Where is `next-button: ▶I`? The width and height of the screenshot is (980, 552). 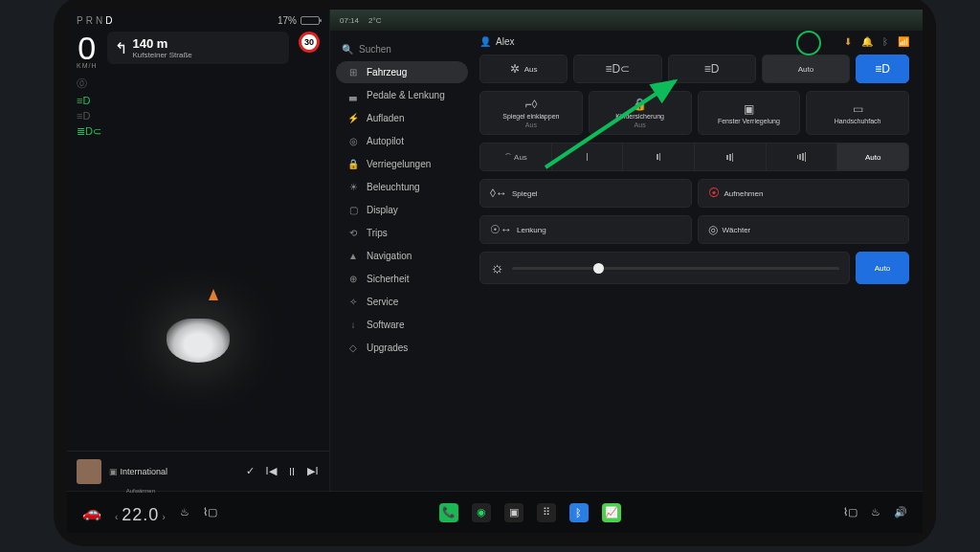 next-button: ▶I is located at coordinates (313, 471).